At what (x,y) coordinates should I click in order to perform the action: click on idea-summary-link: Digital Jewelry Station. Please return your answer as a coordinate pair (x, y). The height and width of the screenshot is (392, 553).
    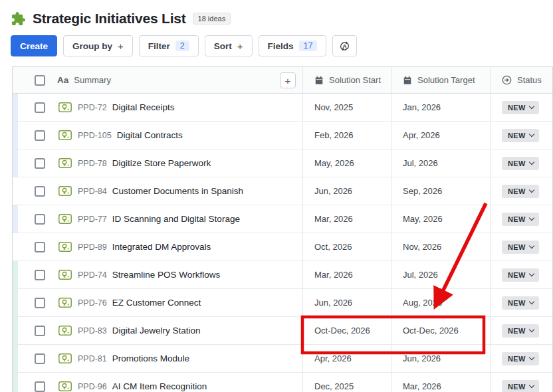
    Looking at the image, I should click on (157, 331).